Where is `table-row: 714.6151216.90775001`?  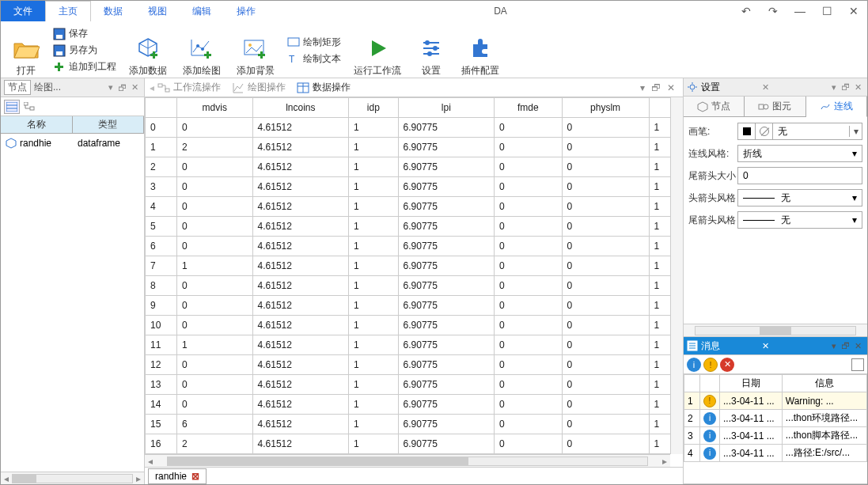
table-row: 714.6151216.90775001 is located at coordinates (415, 266).